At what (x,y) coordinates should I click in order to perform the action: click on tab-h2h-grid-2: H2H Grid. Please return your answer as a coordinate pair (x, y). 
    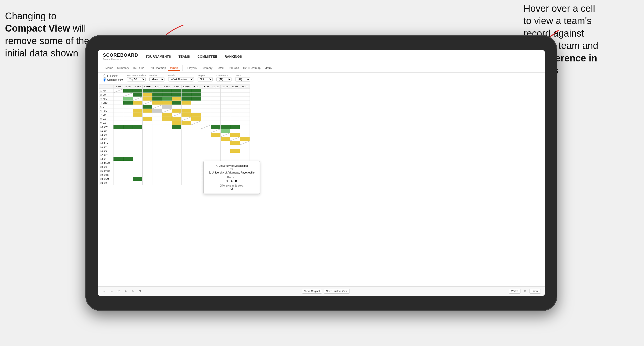
    Looking at the image, I should click on (233, 68).